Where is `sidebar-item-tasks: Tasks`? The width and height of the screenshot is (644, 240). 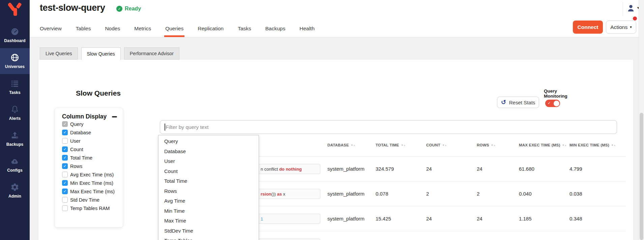 sidebar-item-tasks: Tasks is located at coordinates (15, 87).